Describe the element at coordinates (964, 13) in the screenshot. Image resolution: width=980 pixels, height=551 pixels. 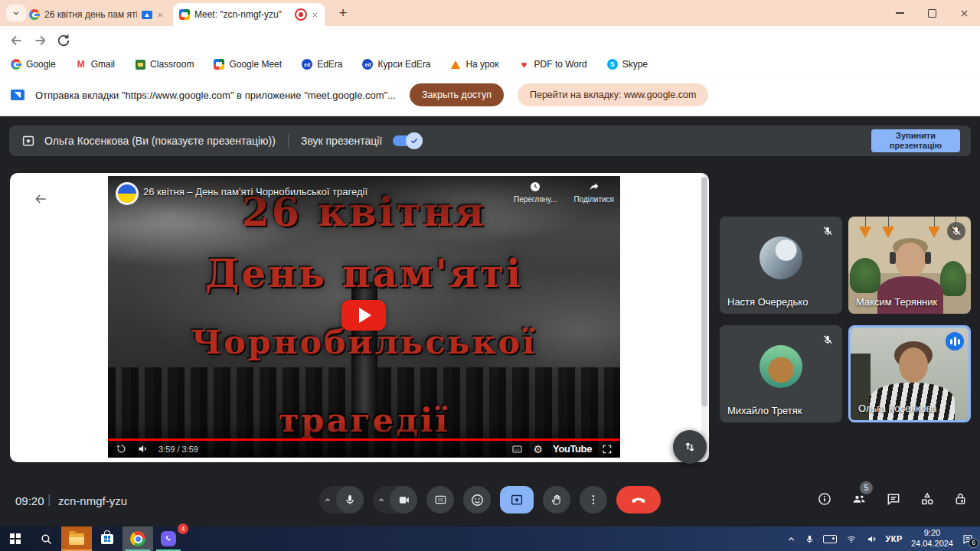
I see `close-button` at that location.